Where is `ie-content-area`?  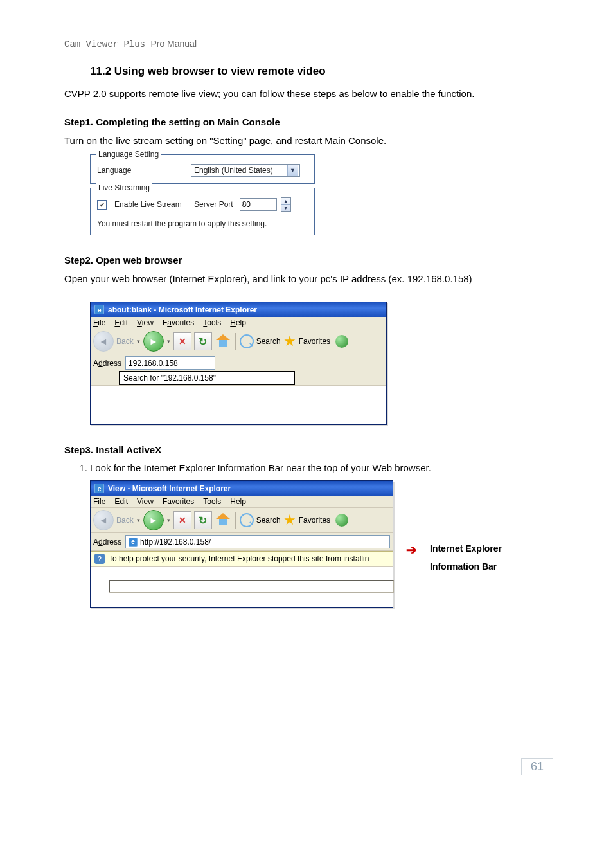 ie-content-area is located at coordinates (238, 405).